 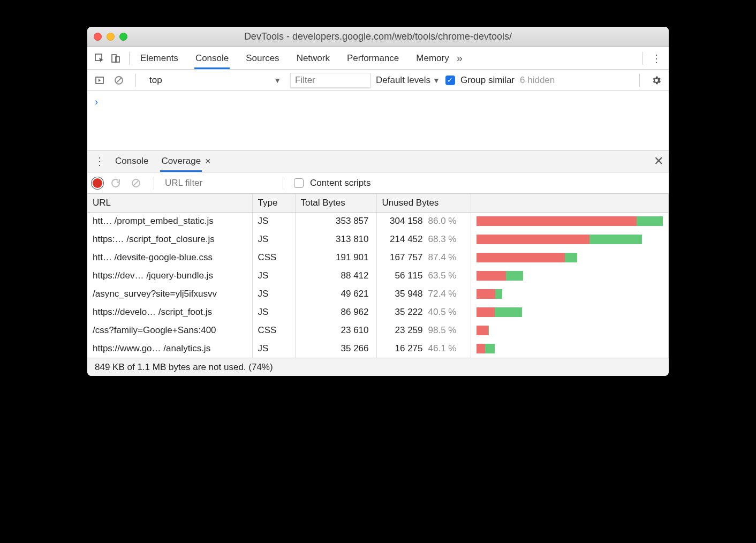 What do you see at coordinates (208, 162) in the screenshot?
I see `close-tab-icon: ×` at bounding box center [208, 162].